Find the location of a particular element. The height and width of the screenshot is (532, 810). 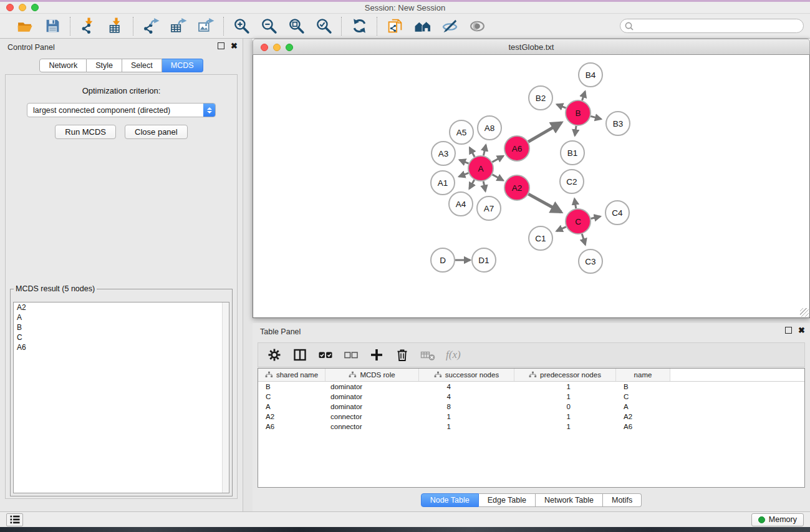

graph-node-B: B is located at coordinates (578, 113).